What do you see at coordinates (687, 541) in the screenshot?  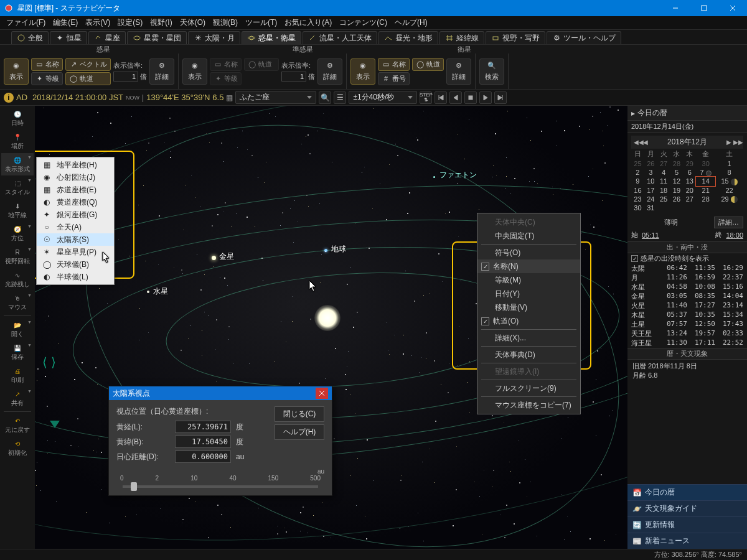 I see `footer-news: 📰新着ニュース` at bounding box center [687, 541].